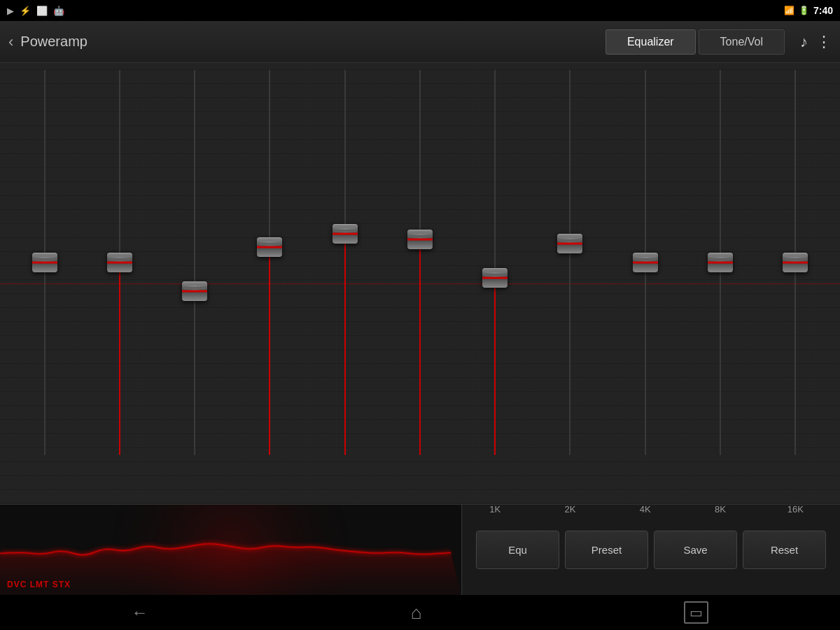 The height and width of the screenshot is (630, 840). I want to click on status-bar: ▶ ⚡ ⬜ 🤖 📶 🔋 7:40, so click(420, 10).